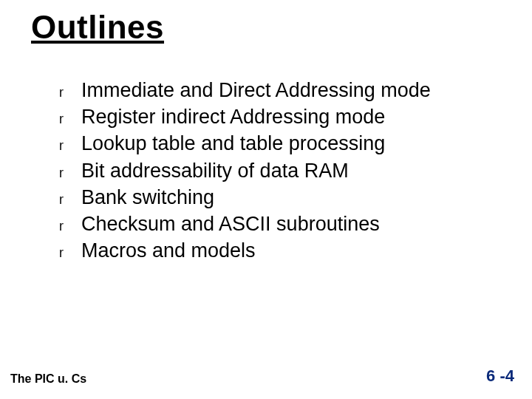 The image size is (532, 399). What do you see at coordinates (273, 171) in the screenshot?
I see `list-item: r Bit addressability of data RAM` at bounding box center [273, 171].